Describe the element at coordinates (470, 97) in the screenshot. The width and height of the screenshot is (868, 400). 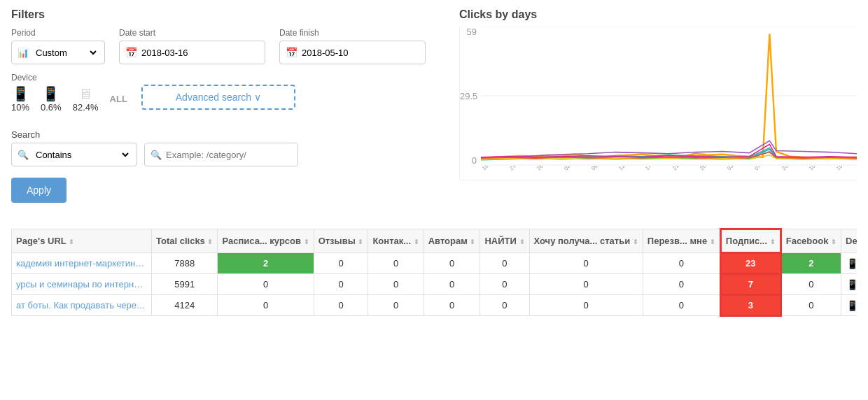
I see `chart-y-labels: 59 29.5 0` at that location.